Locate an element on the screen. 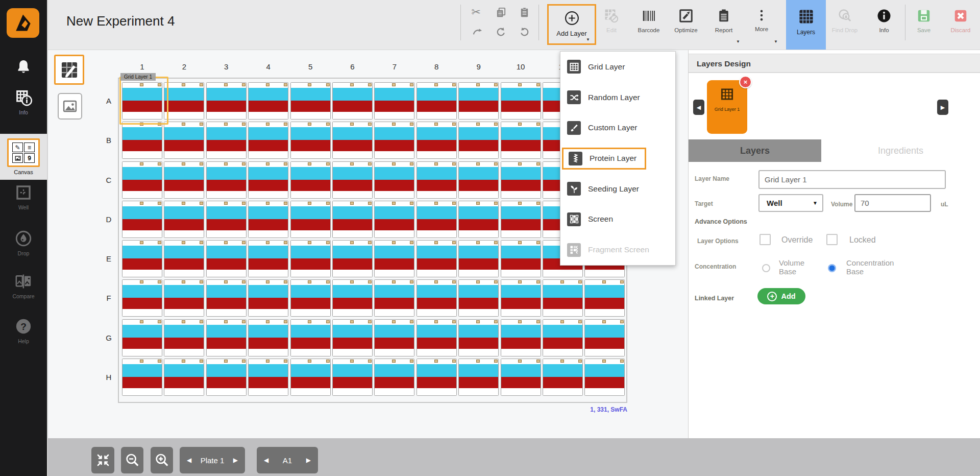 The width and height of the screenshot is (980, 476). override-checkbox is located at coordinates (765, 240).